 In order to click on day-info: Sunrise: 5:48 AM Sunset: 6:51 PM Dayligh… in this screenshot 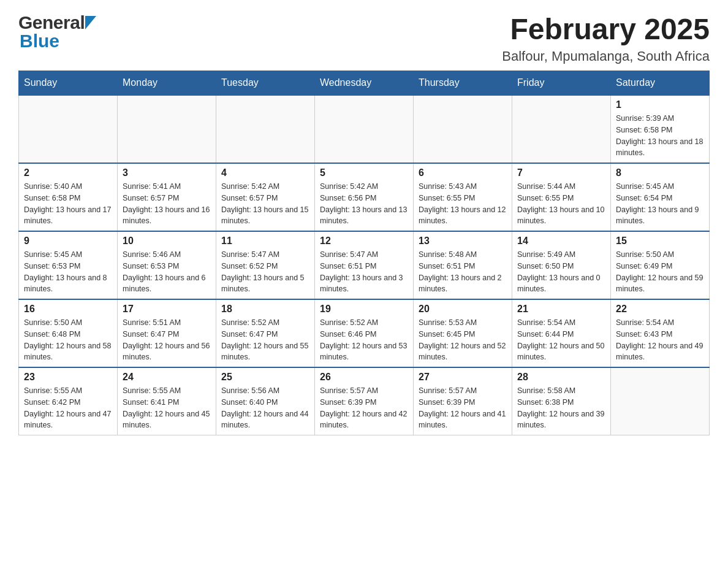, I will do `click(463, 272)`.